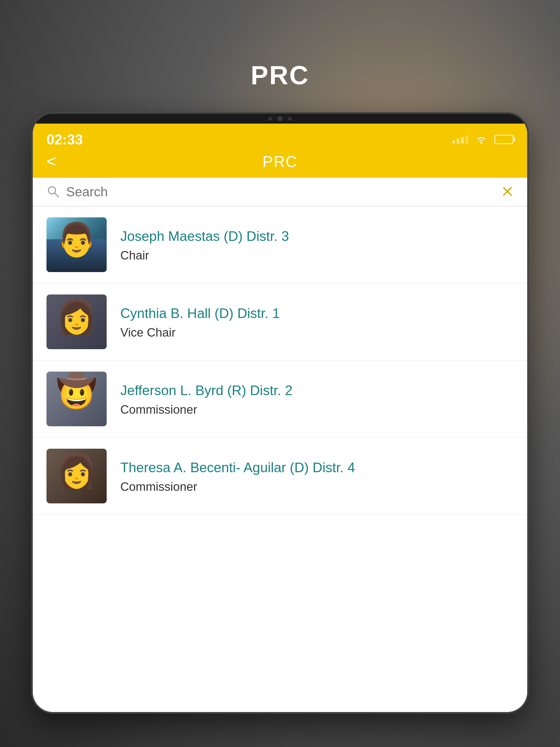 This screenshot has height=747, width=560. I want to click on battery-icon, so click(504, 139).